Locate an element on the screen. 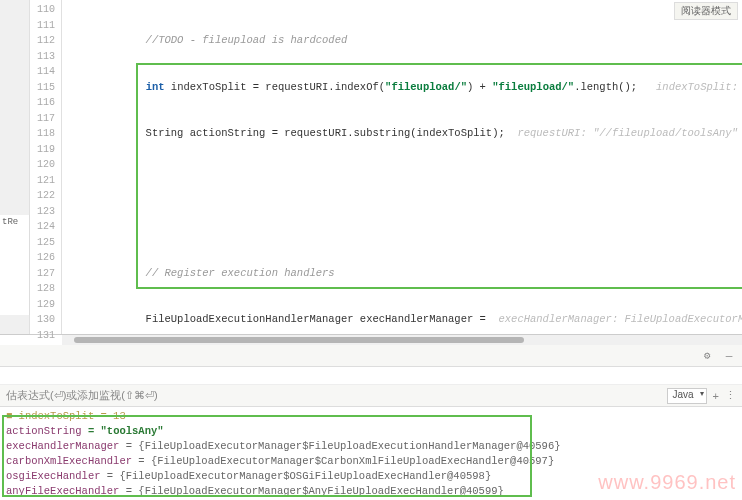 The width and height of the screenshot is (742, 500). var-line: ■ indexToSplit = 13 is located at coordinates (371, 416).